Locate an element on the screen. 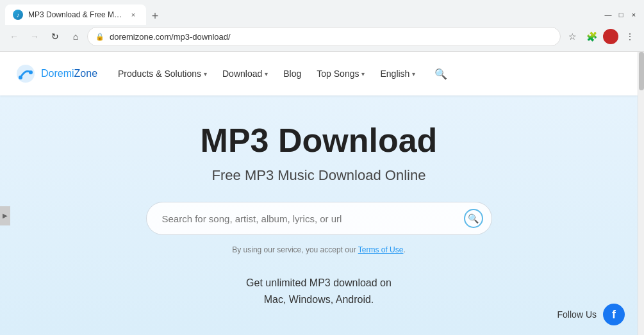  back-button: ← is located at coordinates (14, 37).